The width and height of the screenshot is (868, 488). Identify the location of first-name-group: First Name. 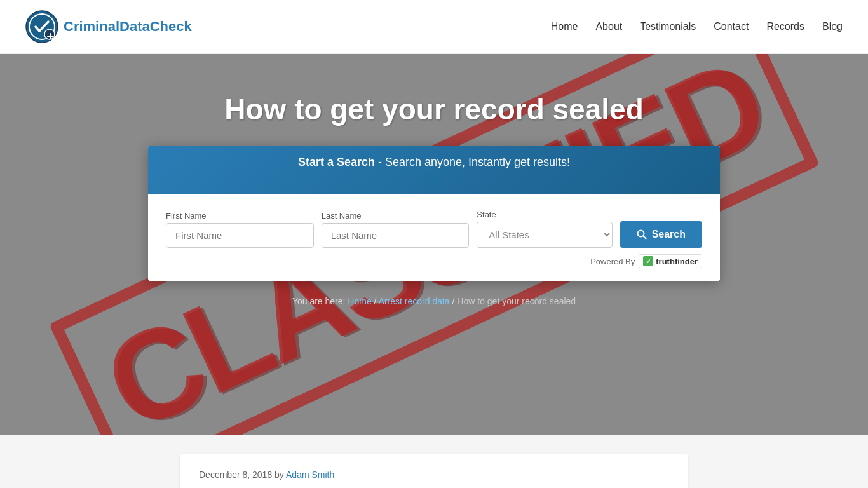
(240, 229).